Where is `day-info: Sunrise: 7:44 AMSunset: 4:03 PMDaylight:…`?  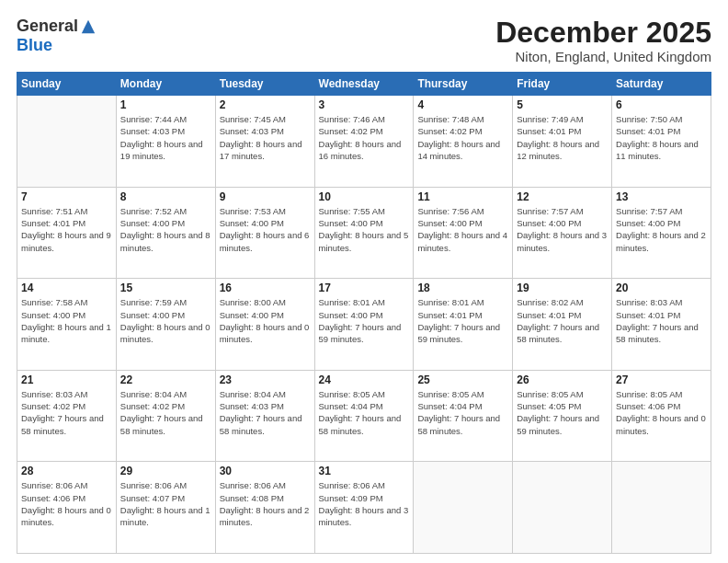
day-info: Sunrise: 7:44 AMSunset: 4:03 PMDaylight:… is located at coordinates (165, 138).